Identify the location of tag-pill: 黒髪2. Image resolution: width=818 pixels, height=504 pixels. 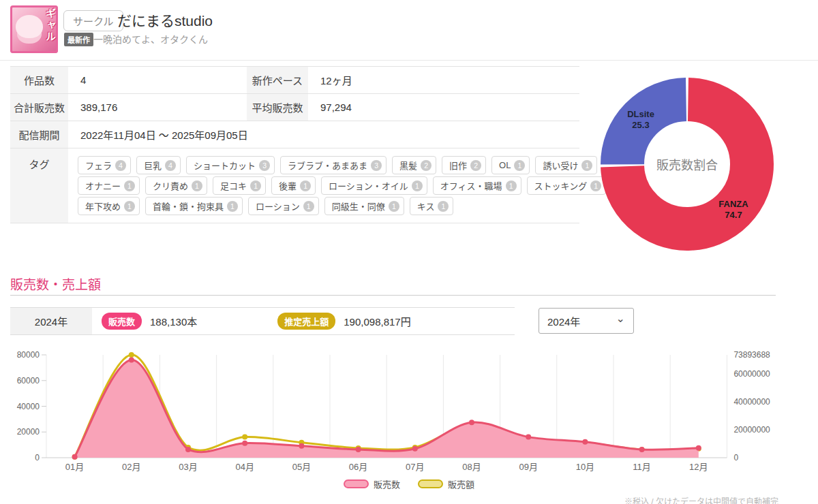
(414, 165).